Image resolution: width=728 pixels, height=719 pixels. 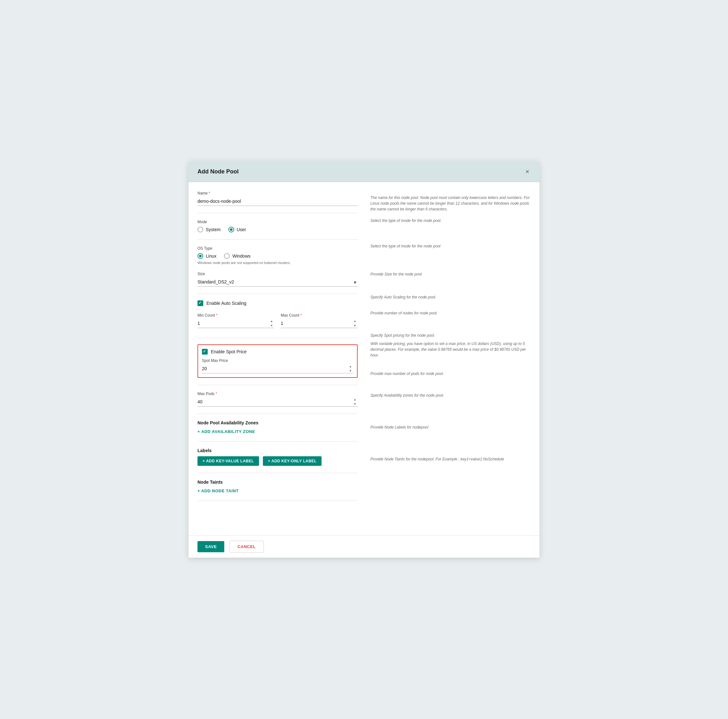 I want to click on add-key-only-label-button: + ADD KEY-ONLY LABEL, so click(x=292, y=461).